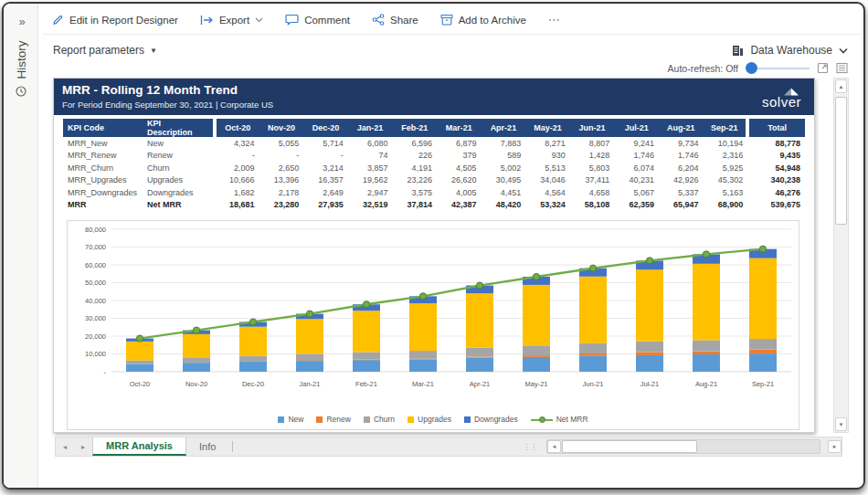  Describe the element at coordinates (106, 373) in the screenshot. I see `y-axis-tick-label: -` at that location.